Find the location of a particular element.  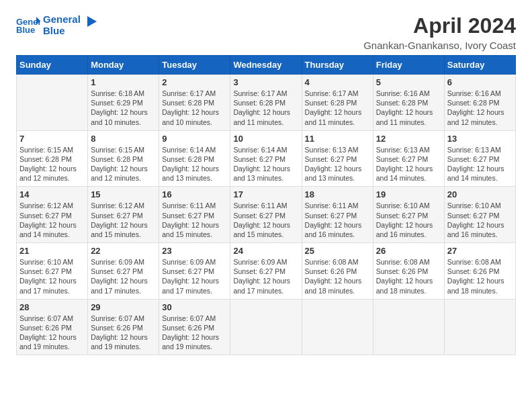

calendar-cell: 15Sunrise: 6:12 AMSunset: 6:27 PMDayligh… is located at coordinates (124, 215).